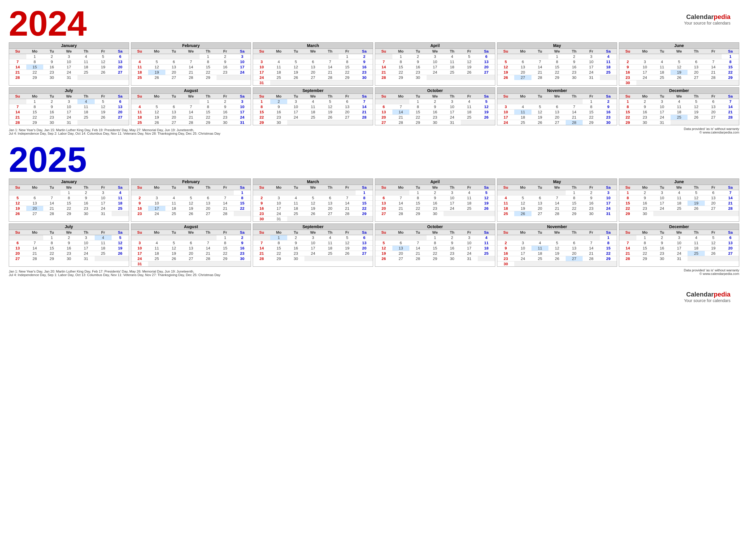 The height and width of the screenshot is (560, 748). What do you see at coordinates (374, 133) in the screenshot?
I see `footnotes-2024: Data provided 'as is' without warranty ©…` at bounding box center [374, 133].